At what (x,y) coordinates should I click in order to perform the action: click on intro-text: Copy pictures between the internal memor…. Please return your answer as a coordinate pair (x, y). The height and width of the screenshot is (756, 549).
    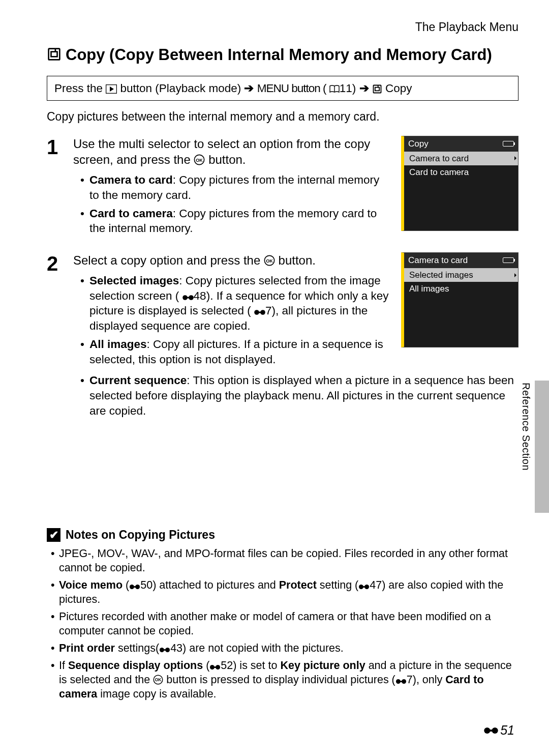
    Looking at the image, I should click on (283, 117).